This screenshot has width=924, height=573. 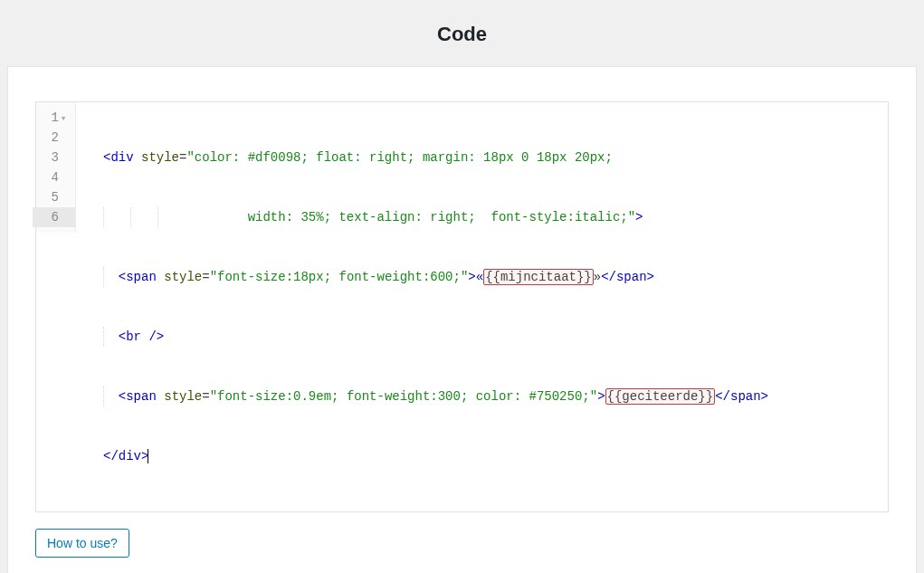 I want to click on line-number: 4, so click(x=52, y=177).